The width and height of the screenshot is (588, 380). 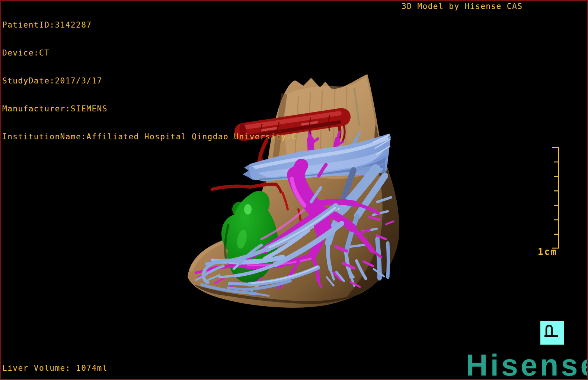 I want to click on manufacturer-text: Manufacturer:SIEMENS, so click(x=150, y=109).